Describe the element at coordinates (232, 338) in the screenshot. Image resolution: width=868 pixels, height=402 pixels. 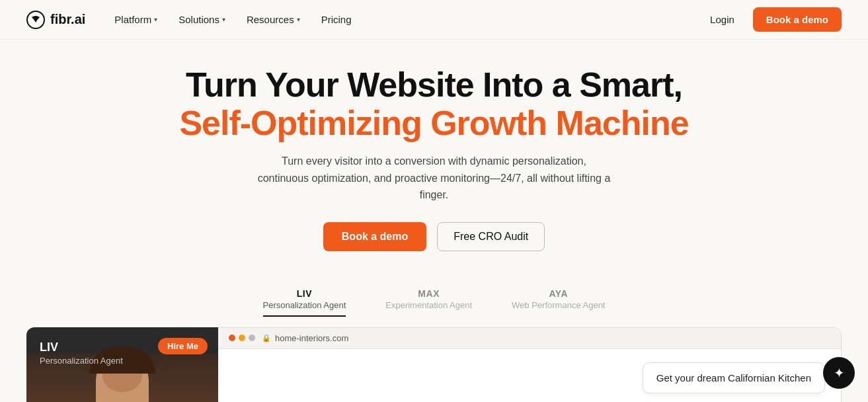
I see `browser-dot-red` at that location.